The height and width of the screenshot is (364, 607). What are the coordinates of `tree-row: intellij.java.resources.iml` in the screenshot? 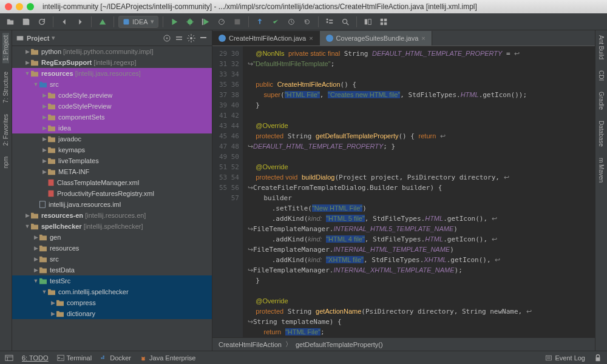 It's located at (112, 204).